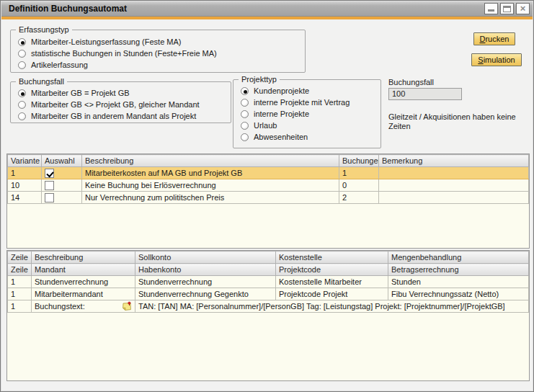 This screenshot has height=392, width=534. Describe the element at coordinates (411, 82) in the screenshot. I see `buchungsfall-field-label: Buchungsfall` at that location.